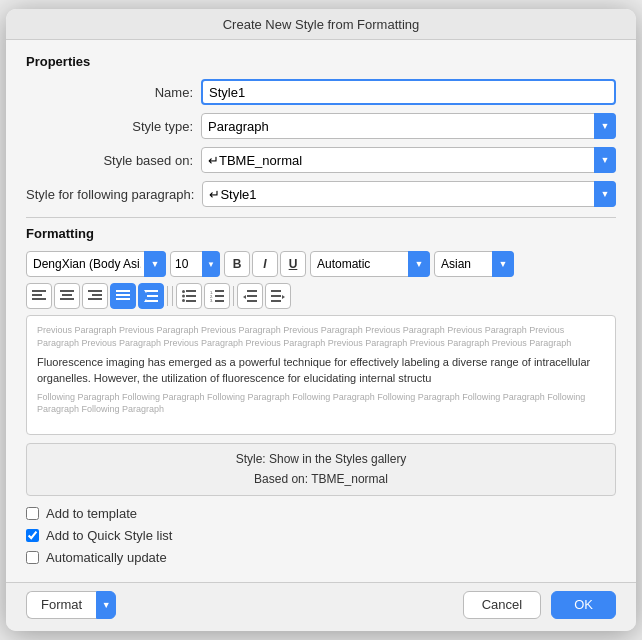 This screenshot has width=642, height=640. Describe the element at coordinates (321, 469) in the screenshot. I see `style-info-box: Style: Show in the Styles gallery Based …` at that location.